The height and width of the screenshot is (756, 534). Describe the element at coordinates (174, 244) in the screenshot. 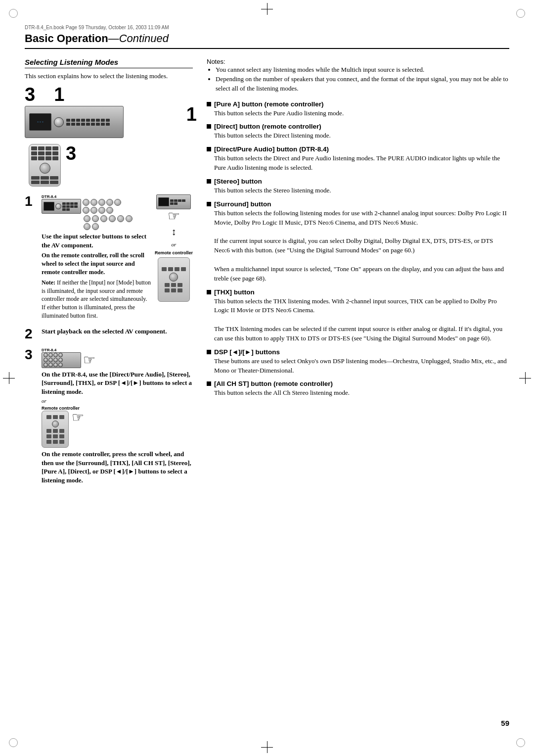

I see `or-divider-step1: or` at that location.